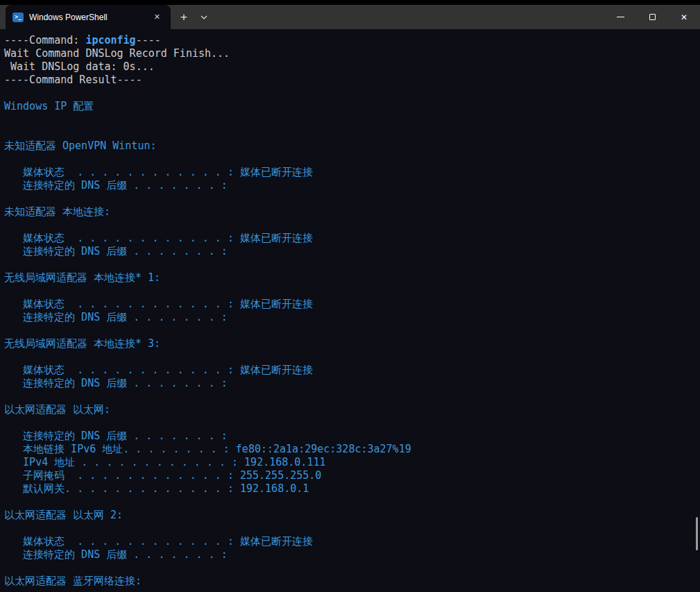 The width and height of the screenshot is (700, 592). I want to click on titlebar-drag-region, so click(409, 17).